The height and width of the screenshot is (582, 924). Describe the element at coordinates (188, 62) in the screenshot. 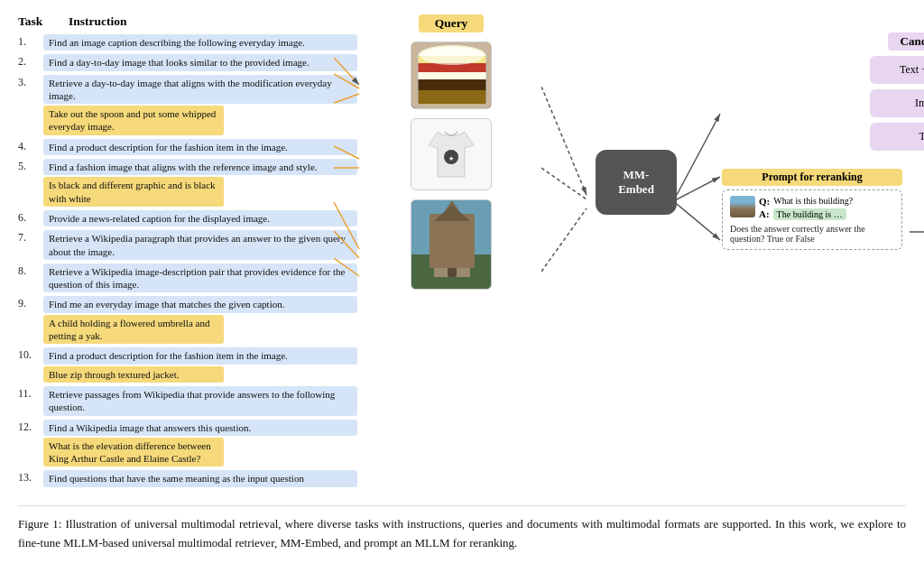

I see `list-item: 2. Find a day-to-day image that looks si…` at that location.